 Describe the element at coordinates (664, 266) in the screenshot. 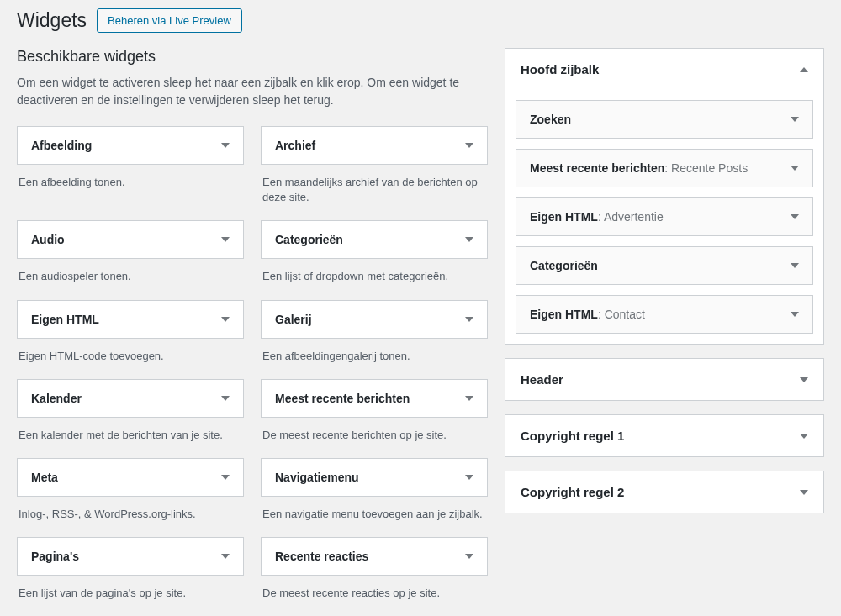

I see `placed-widget: Categorieën` at that location.